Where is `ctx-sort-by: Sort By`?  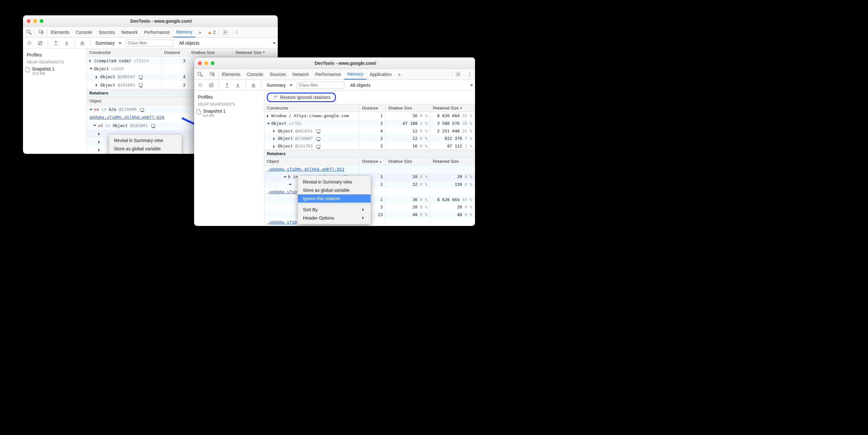
ctx-sort-by: Sort By is located at coordinates (334, 210).